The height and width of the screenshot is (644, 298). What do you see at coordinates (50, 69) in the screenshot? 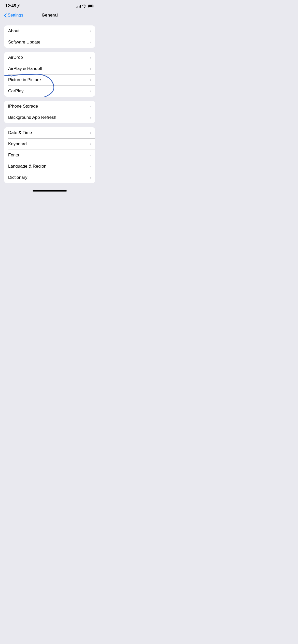
I see `airplay-handoff-row: AirPlay & Handoff ›` at bounding box center [50, 69].